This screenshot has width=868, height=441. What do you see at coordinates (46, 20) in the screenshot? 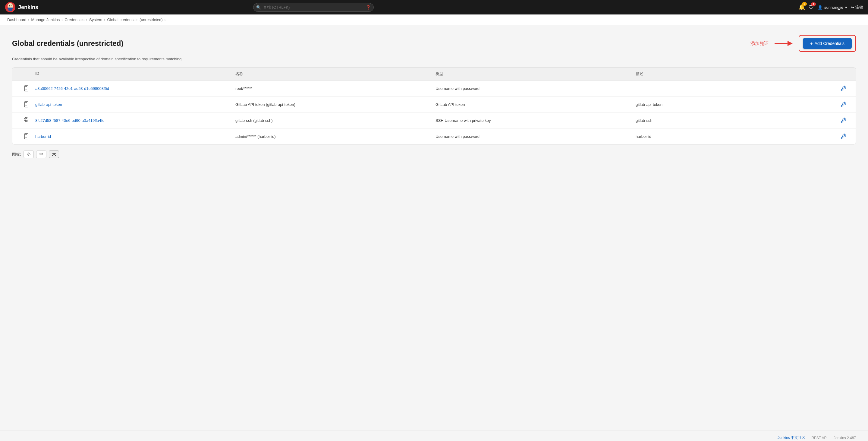
I see `breadcrumb-manage-jenkins: Manage Jenkins` at bounding box center [46, 20].